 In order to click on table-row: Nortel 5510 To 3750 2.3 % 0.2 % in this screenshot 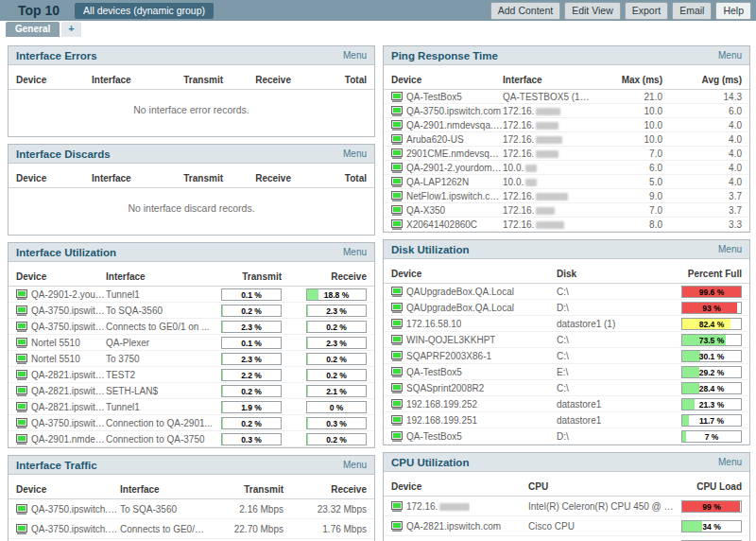, I will do `click(191, 359)`.